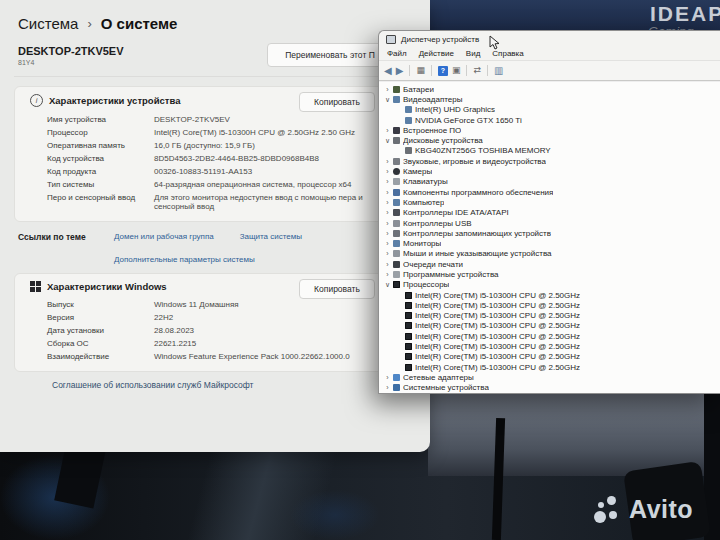 The height and width of the screenshot is (540, 720). Describe the element at coordinates (337, 289) in the screenshot. I see `copy-windows-specs-button: Копировать` at that location.